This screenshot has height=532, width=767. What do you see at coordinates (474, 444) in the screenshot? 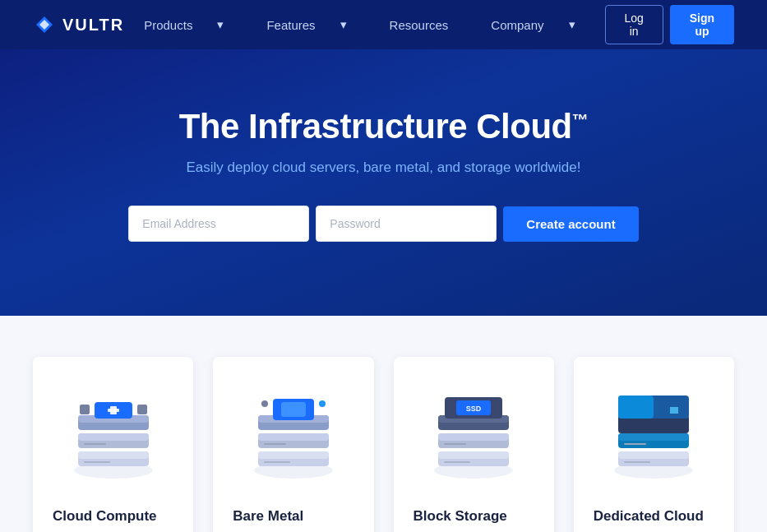
I see `card-block-storage: SSD Block Storage Fast SSD-backed scalab…` at bounding box center [474, 444].